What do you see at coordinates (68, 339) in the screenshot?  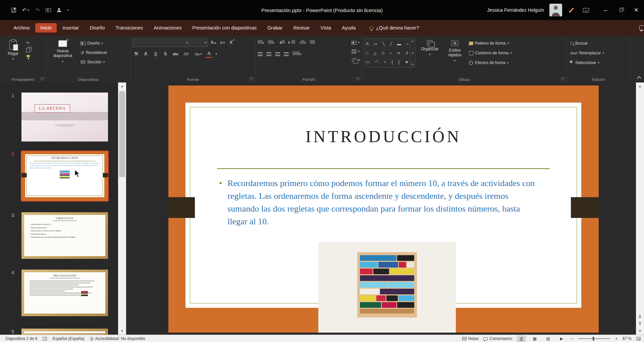 I see `language-button: Español (España)` at bounding box center [68, 339].